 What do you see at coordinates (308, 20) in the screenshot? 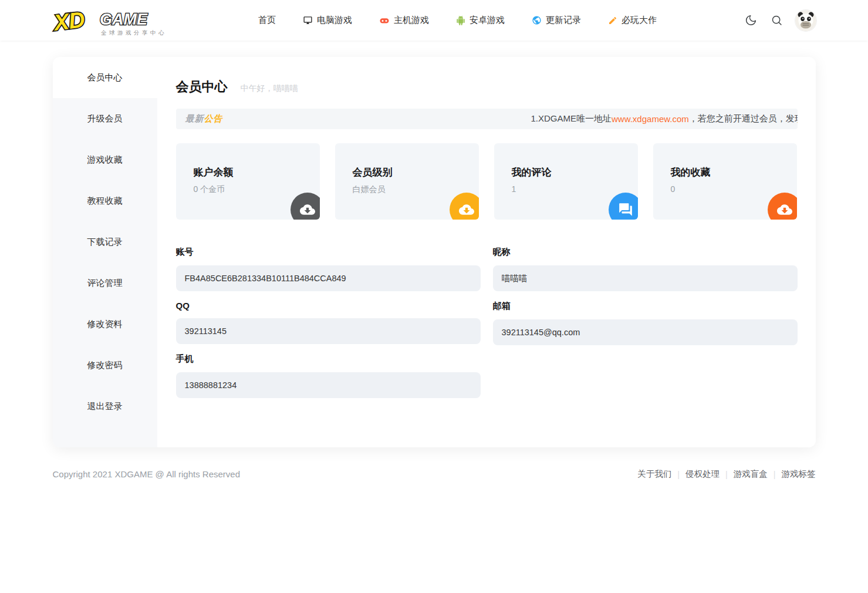
I see `monitor-icon` at bounding box center [308, 20].